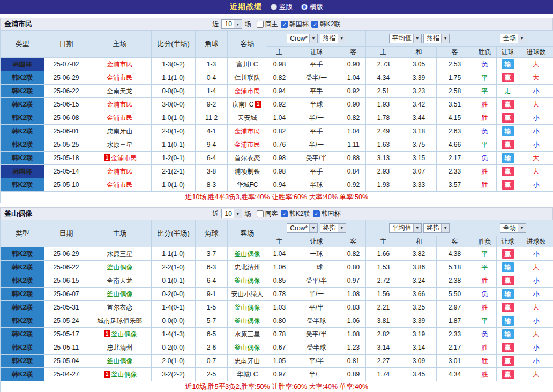 This screenshot has height=392, width=553. What do you see at coordinates (280, 268) in the screenshot?
I see `handicap-home-odds-cell: 1.06` at bounding box center [280, 268].